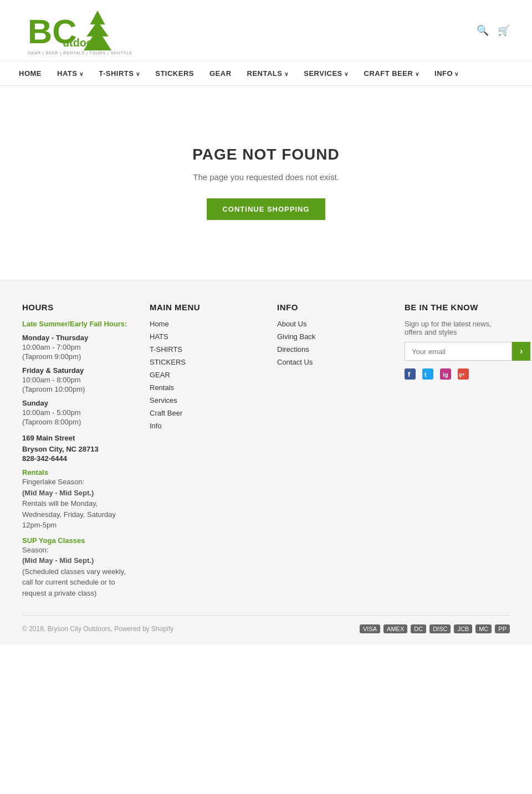 The height and width of the screenshot is (794, 532). Describe the element at coordinates (70, 73) in the screenshot. I see `nav-item-hats: HATS` at that location.